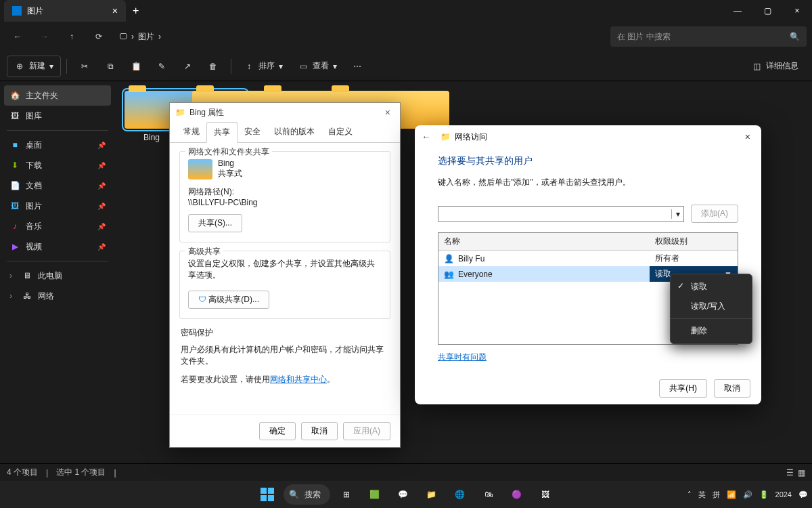 The height and width of the screenshot is (508, 812). Describe the element at coordinates (801, 473) in the screenshot. I see `thumbnails-view-icon: ▦` at that location.